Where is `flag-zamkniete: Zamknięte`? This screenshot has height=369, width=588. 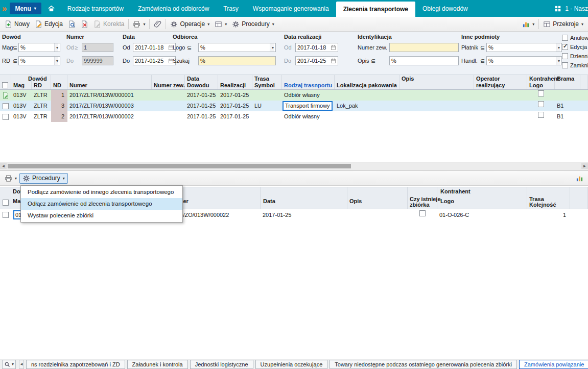 flag-zamkniete: Zamknięte is located at coordinates (575, 65).